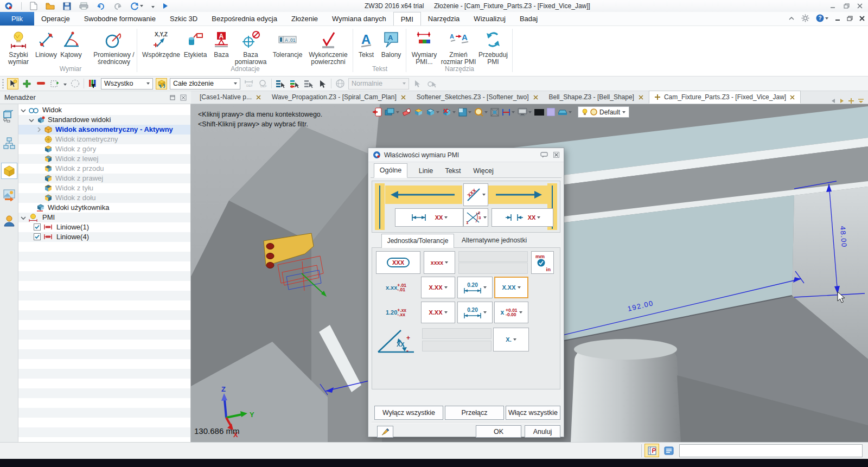 This screenshot has width=868, height=467. What do you see at coordinates (475, 287) in the screenshot?
I see `tolerance-row1-gap-dropdown: 0.20` at bounding box center [475, 287].